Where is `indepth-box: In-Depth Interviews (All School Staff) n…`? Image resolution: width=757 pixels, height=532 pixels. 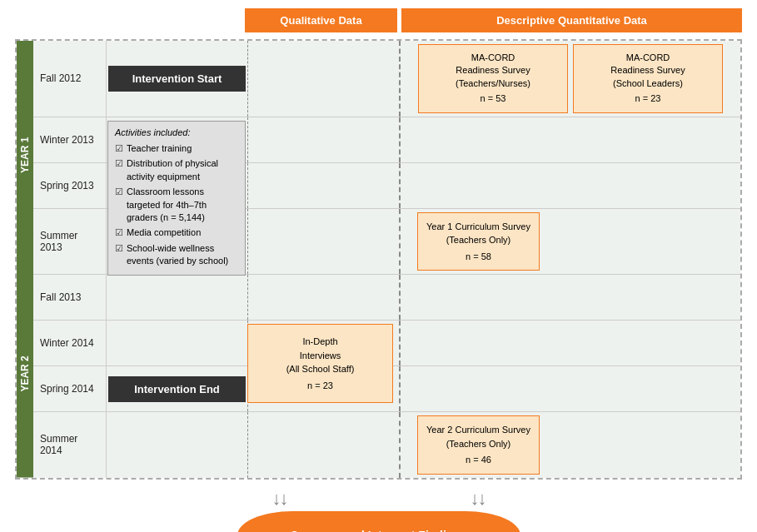 indepth-box: In-Depth Interviews (All School Staff) n… is located at coordinates (320, 363).